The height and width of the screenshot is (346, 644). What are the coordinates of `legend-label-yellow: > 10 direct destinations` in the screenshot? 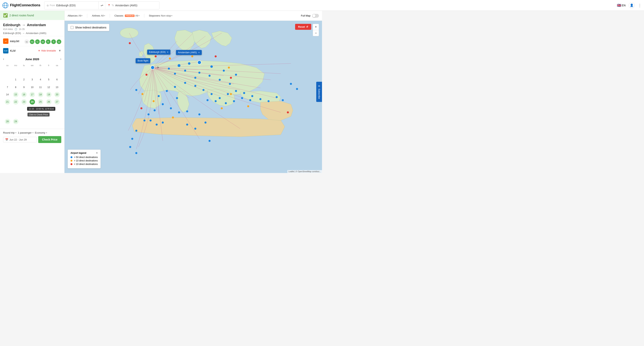 It's located at (86, 161).